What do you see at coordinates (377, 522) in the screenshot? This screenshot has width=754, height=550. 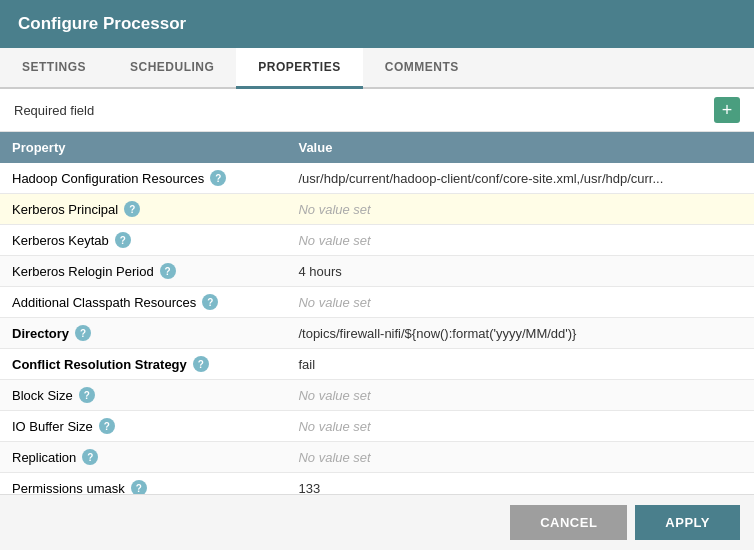 I see `footer: CANCEL APPLY` at bounding box center [377, 522].